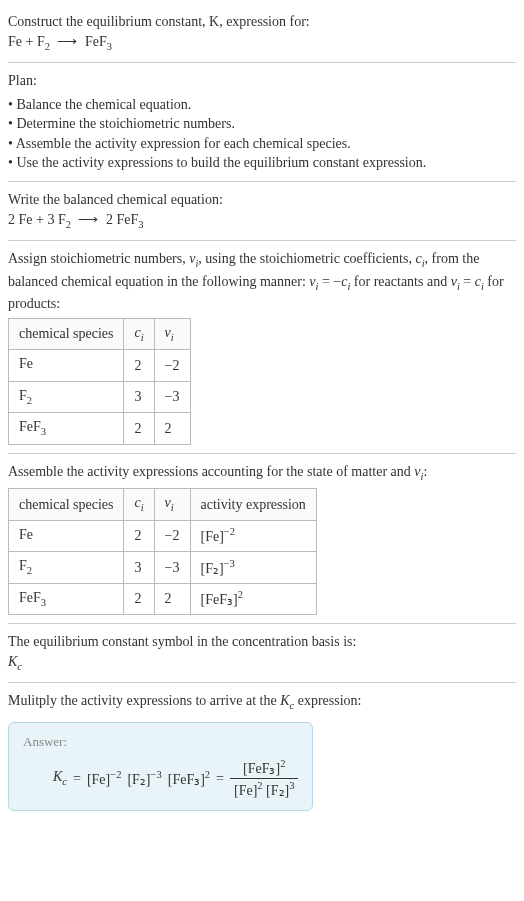 This screenshot has height=901, width=524. Describe the element at coordinates (262, 221) in the screenshot. I see `balanced-equation: 2 Fe + 3 F2 ⟶ 2 FeF3` at that location.